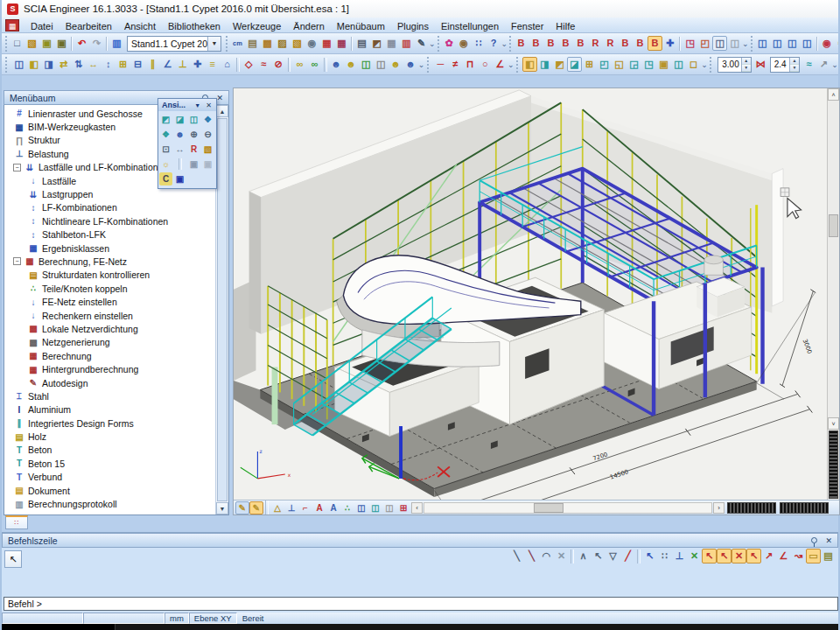 The width and height of the screenshot is (840, 630). I want to click on node-link-2-icon: ◫, so click(382, 65).